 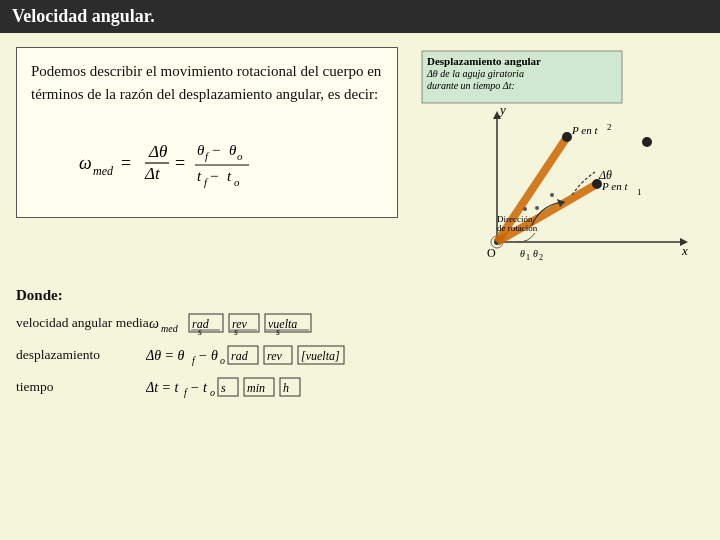 I want to click on formula-display: ω med = Δθ Δt = θ f − θ o t, so click(x=207, y=159).